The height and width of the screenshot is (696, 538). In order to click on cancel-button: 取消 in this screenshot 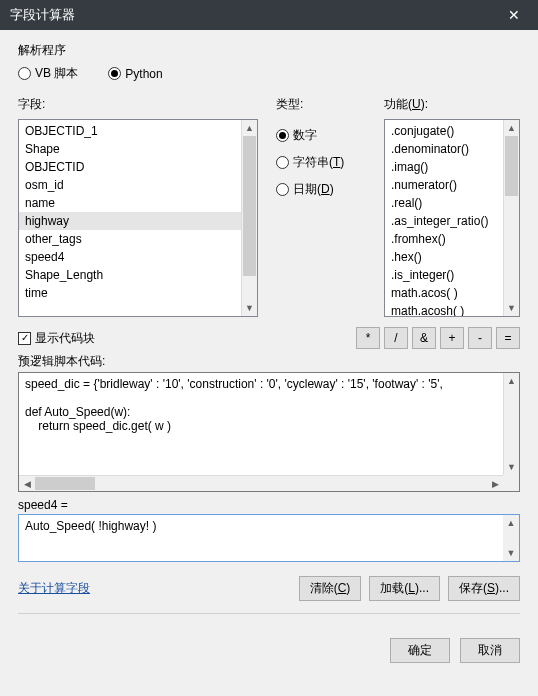, I will do `click(490, 650)`.